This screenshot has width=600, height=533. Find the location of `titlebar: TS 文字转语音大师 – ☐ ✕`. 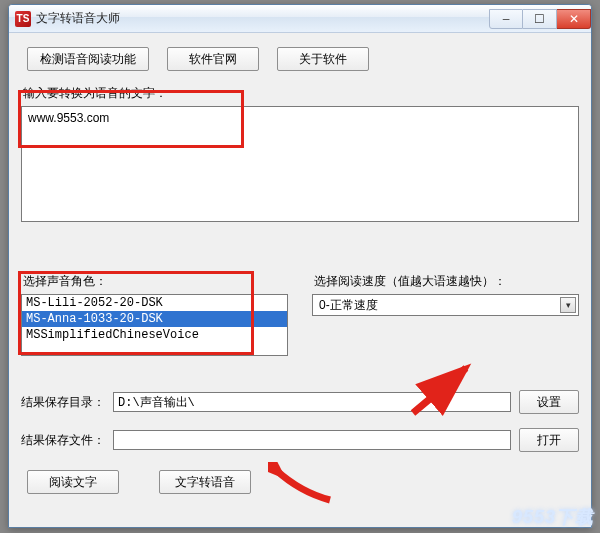

titlebar: TS 文字转语音大师 – ☐ ✕ is located at coordinates (300, 19).